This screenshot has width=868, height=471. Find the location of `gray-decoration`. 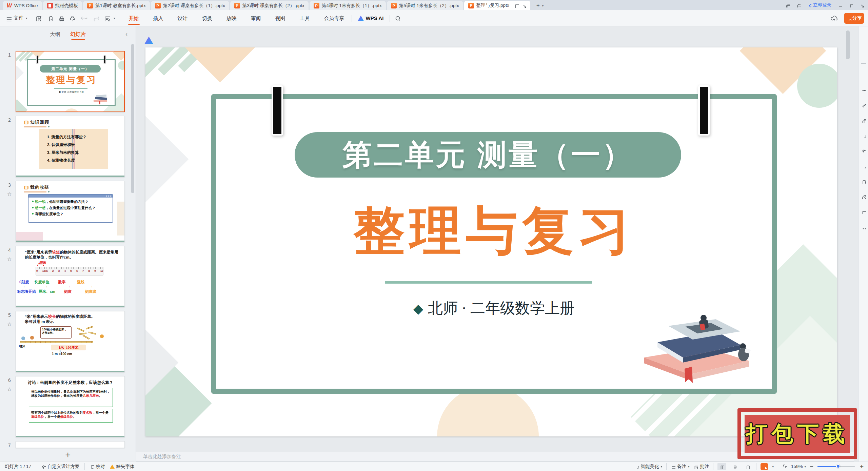

gray-decoration is located at coordinates (167, 159).